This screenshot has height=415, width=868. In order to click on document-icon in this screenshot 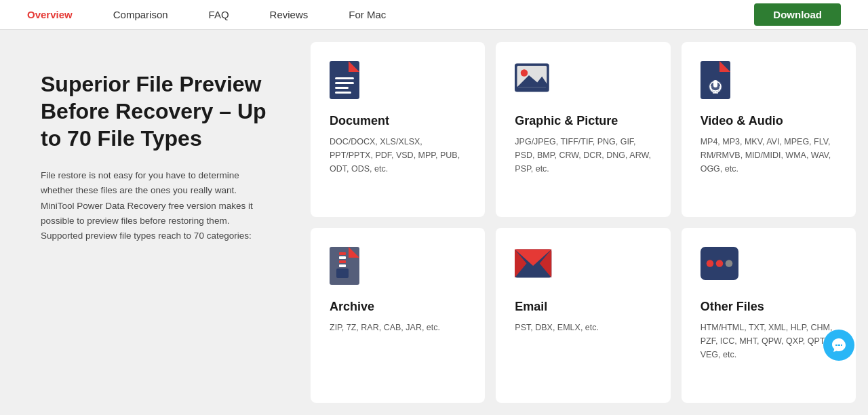, I will do `click(349, 83)`.